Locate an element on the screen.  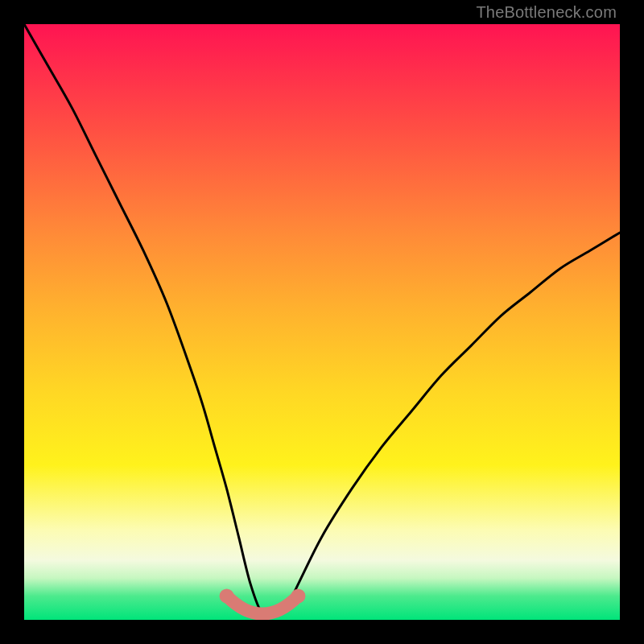
watermark-text: TheBottleneck.com is located at coordinates (546, 13).